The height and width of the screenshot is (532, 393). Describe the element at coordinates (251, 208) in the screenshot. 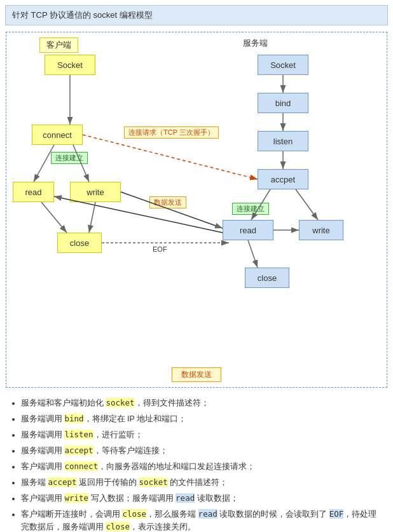

I see `label-connection-established-s: 连接建立` at that location.